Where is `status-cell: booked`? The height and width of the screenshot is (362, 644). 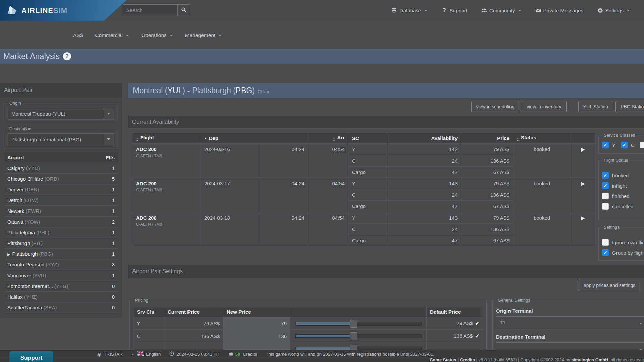 status-cell: booked is located at coordinates (542, 161).